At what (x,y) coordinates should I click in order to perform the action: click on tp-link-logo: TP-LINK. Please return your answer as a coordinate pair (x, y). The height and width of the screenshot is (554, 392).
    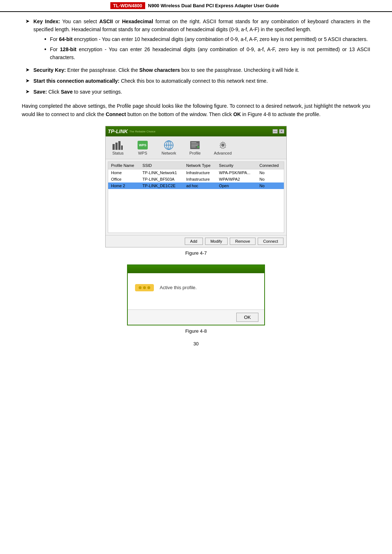
    Looking at the image, I should click on (118, 131).